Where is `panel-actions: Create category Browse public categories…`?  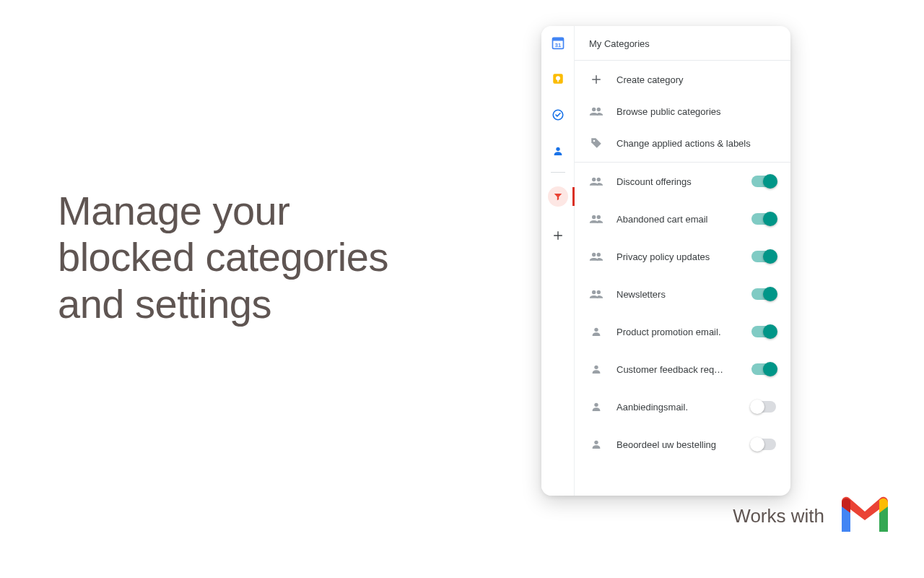 panel-actions: Create category Browse public categories… is located at coordinates (683, 111).